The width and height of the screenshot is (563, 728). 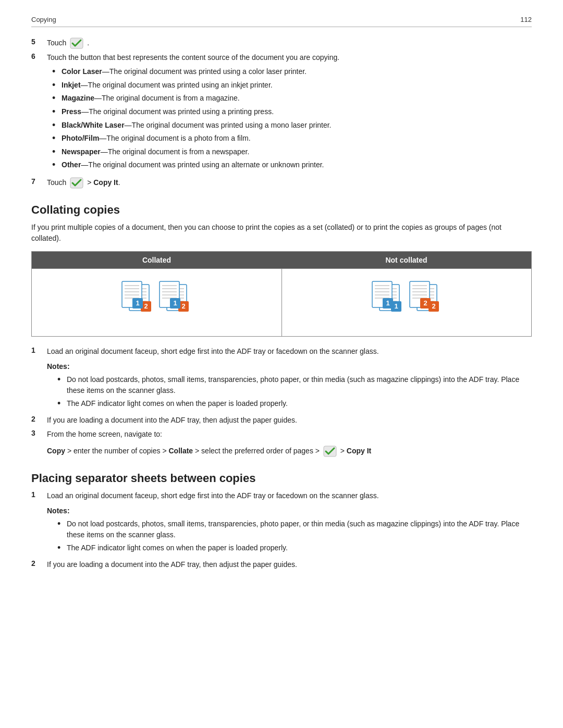 What do you see at coordinates (157, 261) in the screenshot?
I see `col-header-collated: Collated` at bounding box center [157, 261].